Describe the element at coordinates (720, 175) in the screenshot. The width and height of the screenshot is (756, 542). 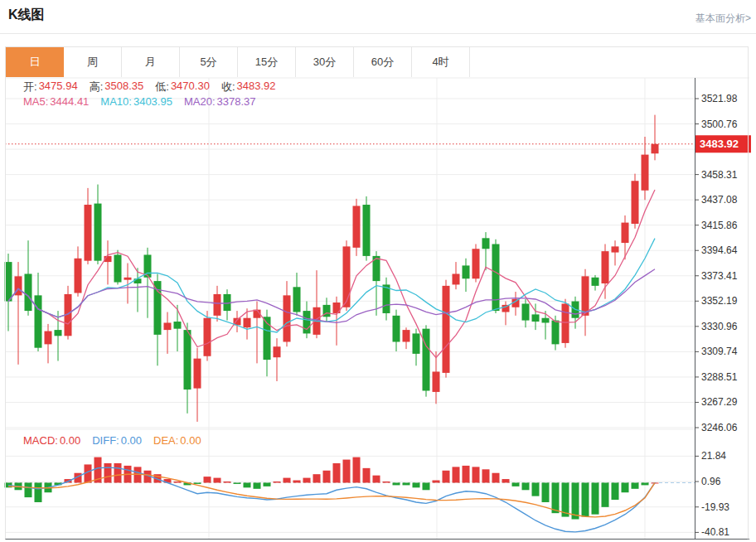
I see `svg-text: 3458.31` at that location.